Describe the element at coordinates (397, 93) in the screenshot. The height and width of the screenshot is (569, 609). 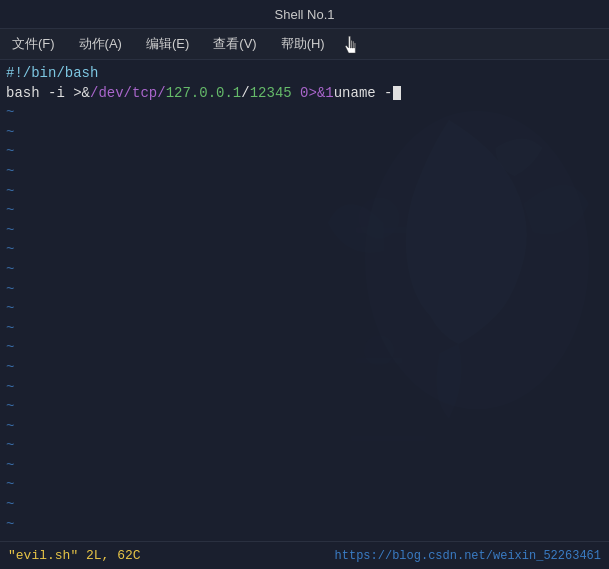
I see `cursor` at that location.